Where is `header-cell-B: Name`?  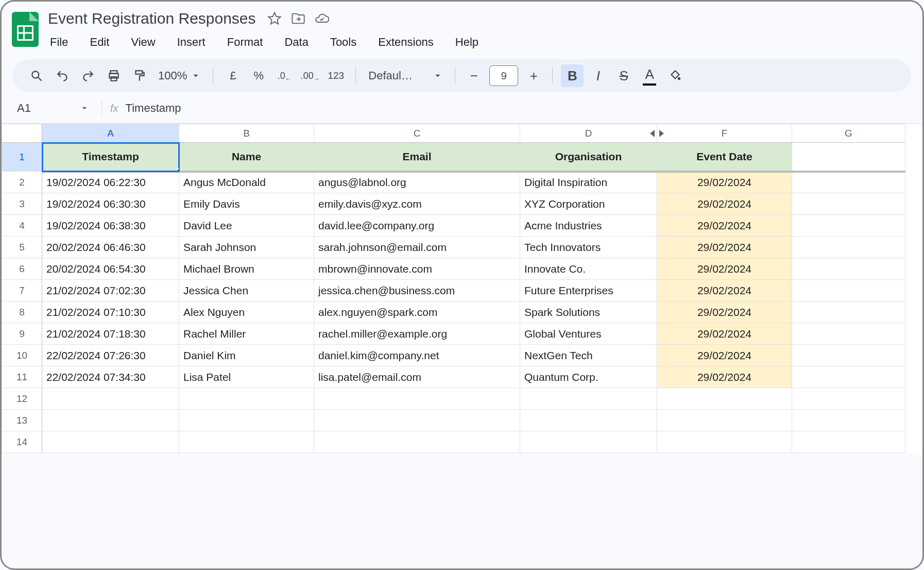
header-cell-B: Name is located at coordinates (247, 157).